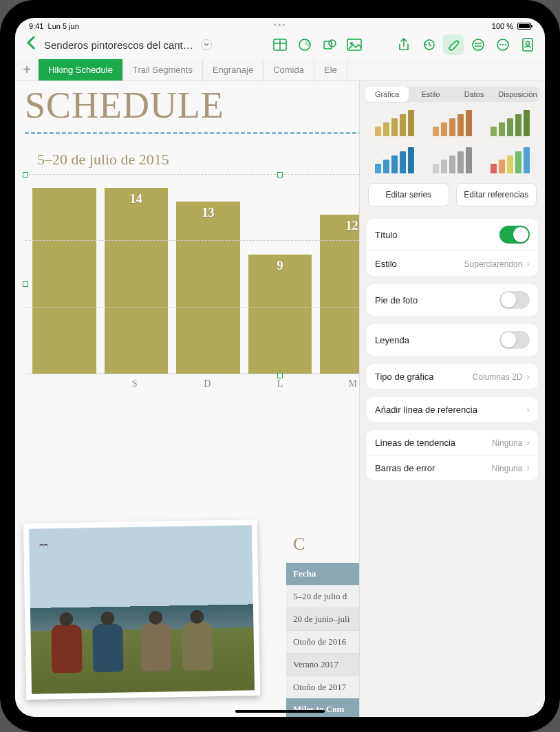 The height and width of the screenshot is (732, 560). I want to click on chart-bar: 14, so click(136, 281).